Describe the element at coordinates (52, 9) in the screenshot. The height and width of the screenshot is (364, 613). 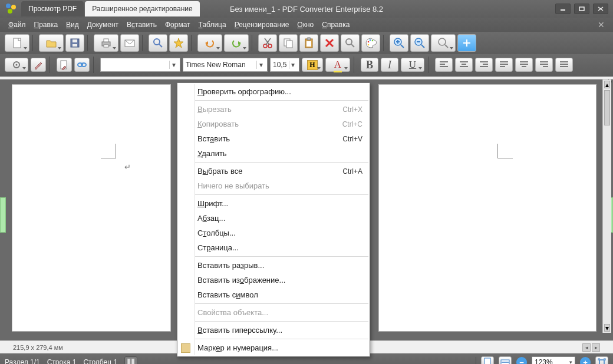
I see `tab-label: Просмотр PDF` at that location.